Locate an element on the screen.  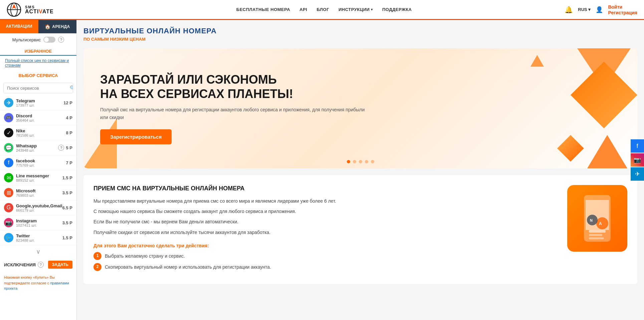
telegram-social-button: ✈ is located at coordinates (637, 174).